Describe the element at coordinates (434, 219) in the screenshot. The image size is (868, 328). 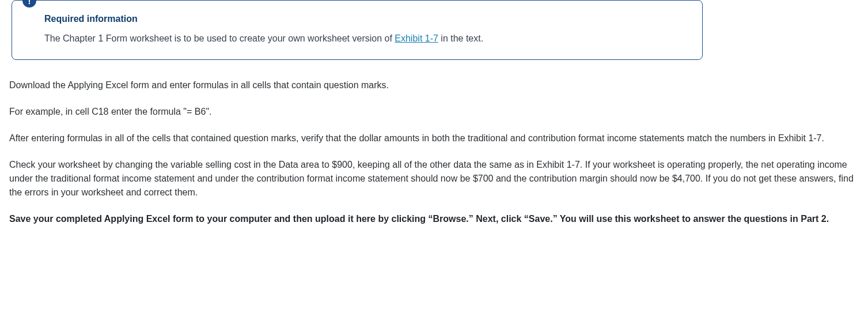
I see `instruction-paragraph-bold: Save your completed Applying Excel form …` at that location.